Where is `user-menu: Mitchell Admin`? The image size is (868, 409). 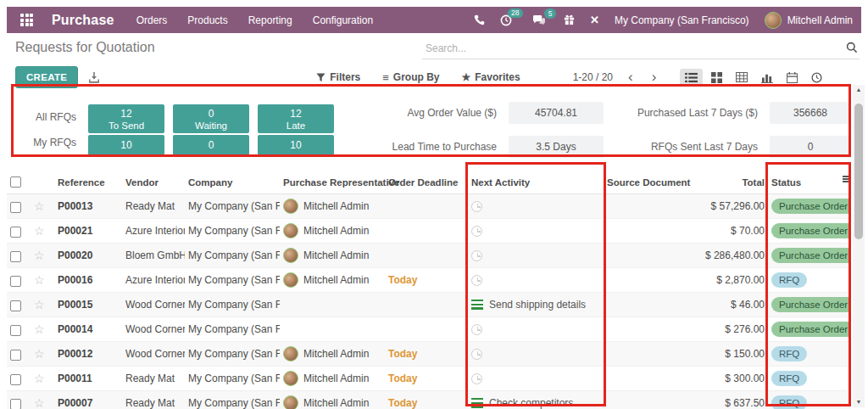 user-menu: Mitchell Admin is located at coordinates (809, 20).